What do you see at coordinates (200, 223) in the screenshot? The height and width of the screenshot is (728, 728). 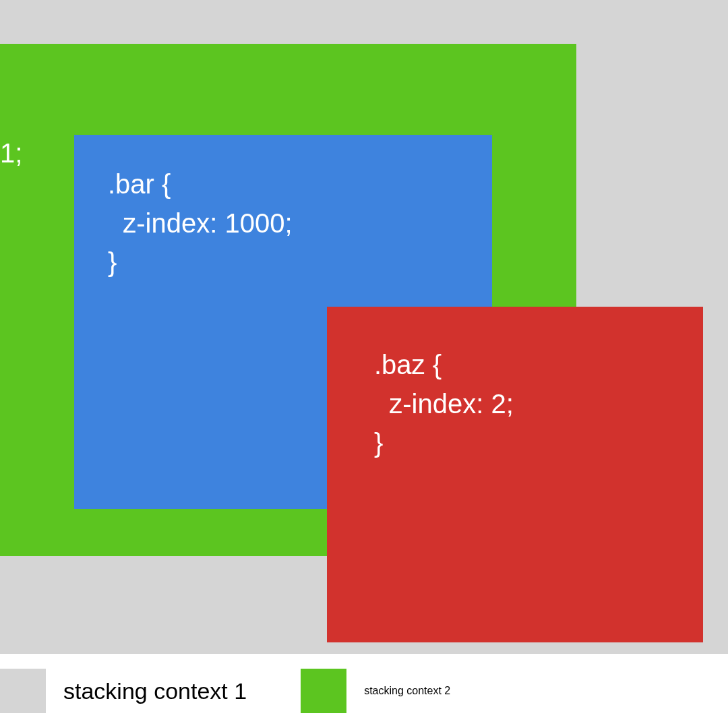 I see `bar-css-code: .bar { z-index: 1000; }` at bounding box center [200, 223].